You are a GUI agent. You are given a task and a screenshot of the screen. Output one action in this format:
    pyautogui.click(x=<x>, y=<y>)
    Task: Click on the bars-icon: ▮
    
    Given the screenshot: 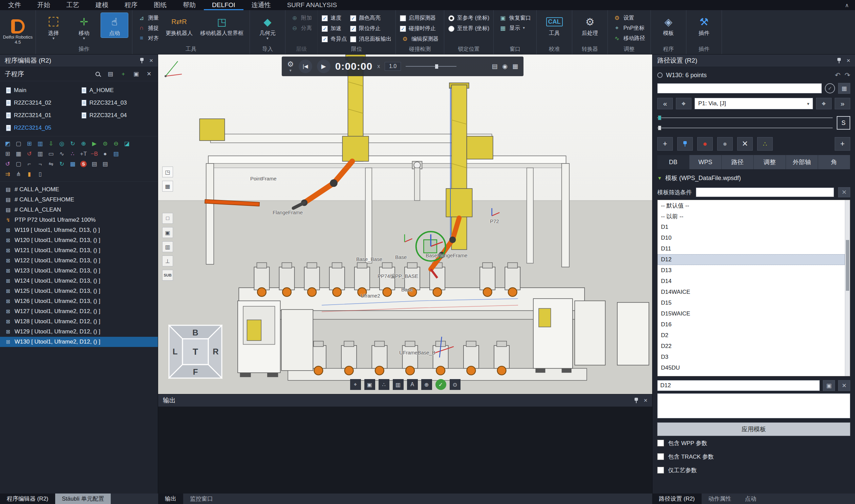 What is the action you would take?
    pyautogui.click(x=29, y=174)
    